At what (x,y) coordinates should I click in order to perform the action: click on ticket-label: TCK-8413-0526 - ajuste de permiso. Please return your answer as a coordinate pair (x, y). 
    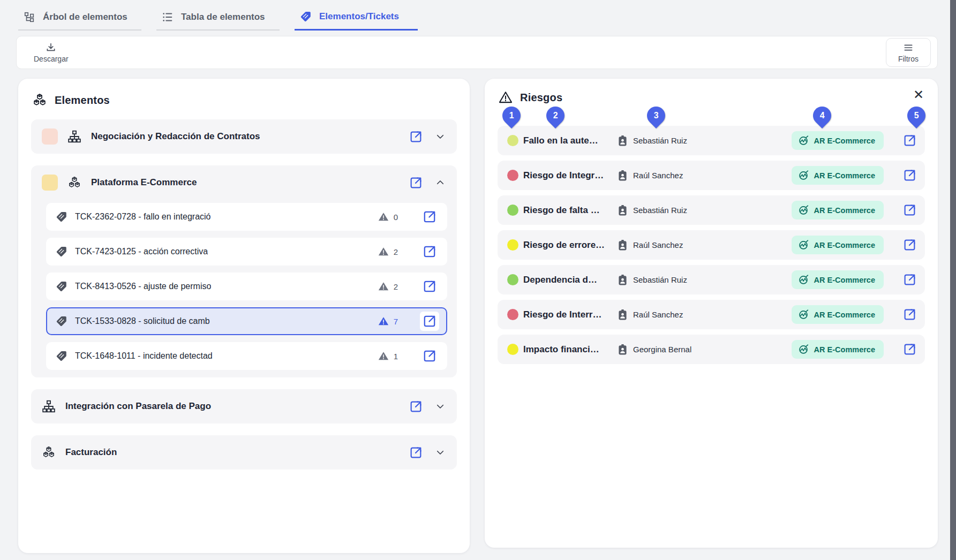
    Looking at the image, I should click on (143, 286).